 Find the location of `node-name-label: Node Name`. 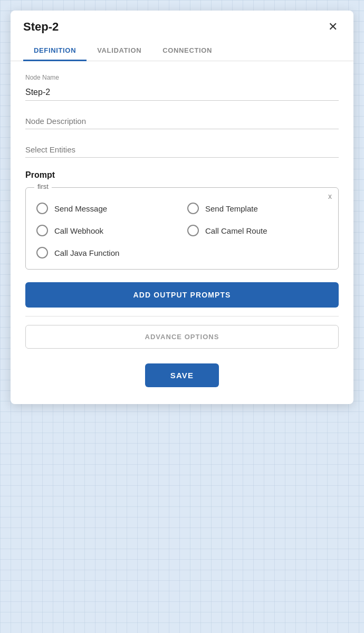

node-name-label: Node Name is located at coordinates (182, 78).